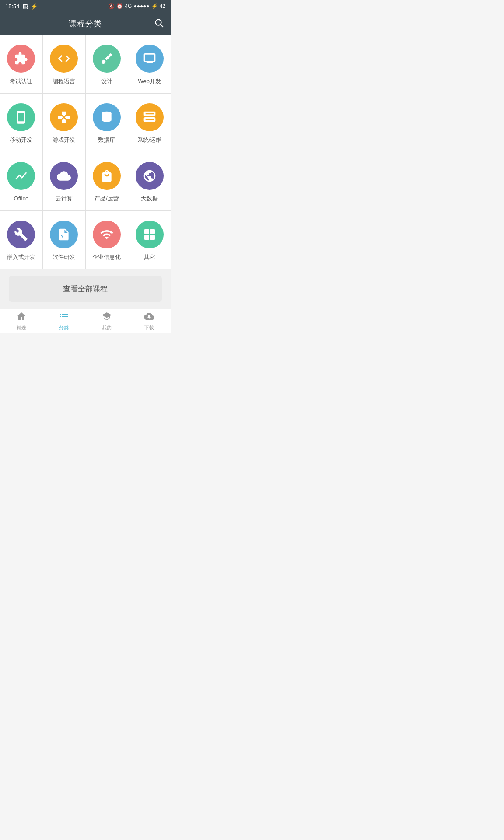  Describe the element at coordinates (141, 6) in the screenshot. I see `signal-icon: ●●●●●` at that location.